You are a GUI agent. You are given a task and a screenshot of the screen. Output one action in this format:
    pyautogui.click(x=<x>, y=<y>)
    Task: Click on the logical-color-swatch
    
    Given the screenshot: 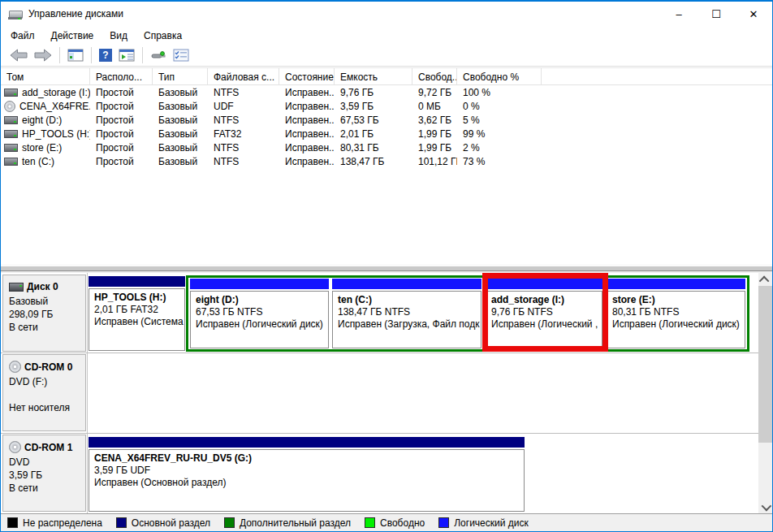 What is the action you would take?
    pyautogui.click(x=443, y=523)
    